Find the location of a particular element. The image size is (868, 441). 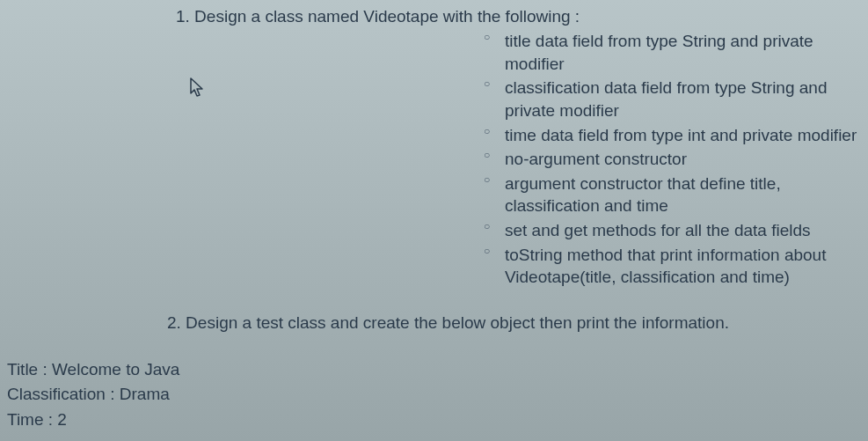

list-item: classification data field from type Stri… is located at coordinates (675, 99).